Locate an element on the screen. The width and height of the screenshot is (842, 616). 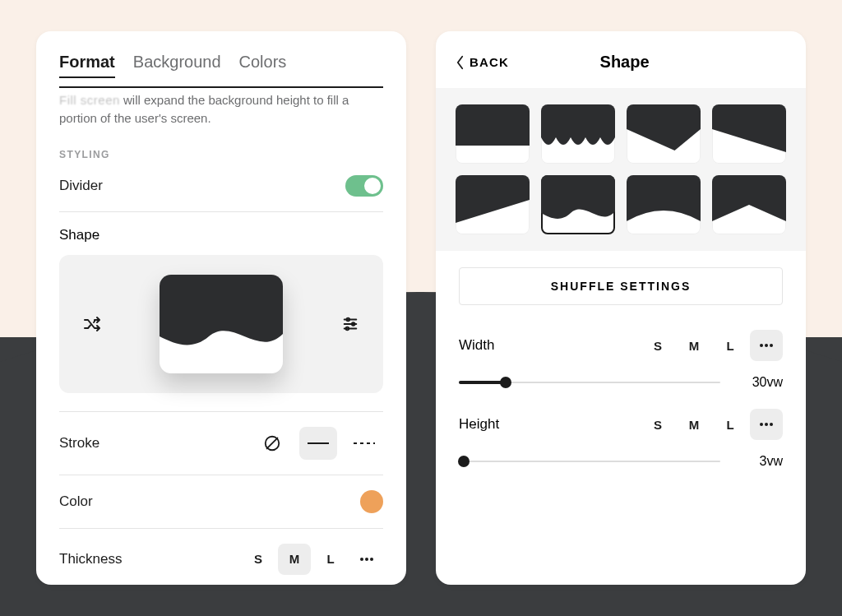
panel-header: BACK Shape is located at coordinates (621, 59).